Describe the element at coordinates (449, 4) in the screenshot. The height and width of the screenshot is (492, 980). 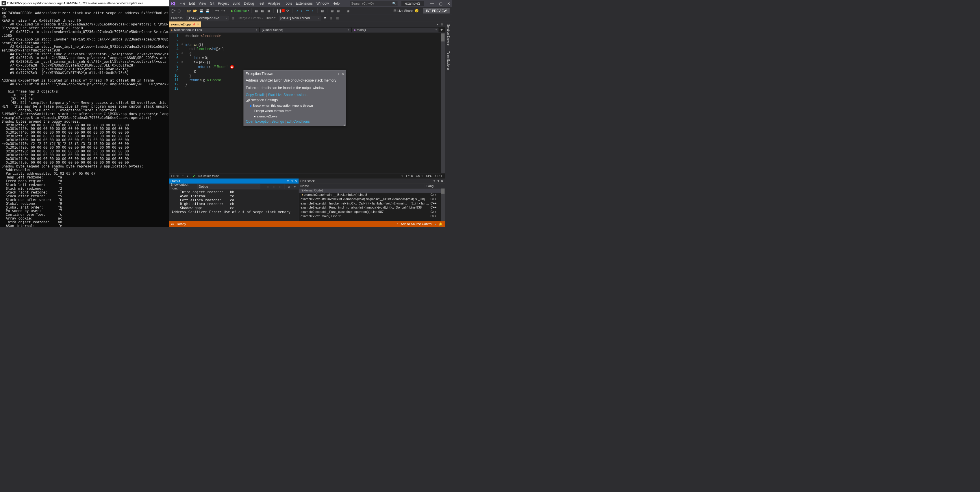
I see `close-icon: ✕` at that location.